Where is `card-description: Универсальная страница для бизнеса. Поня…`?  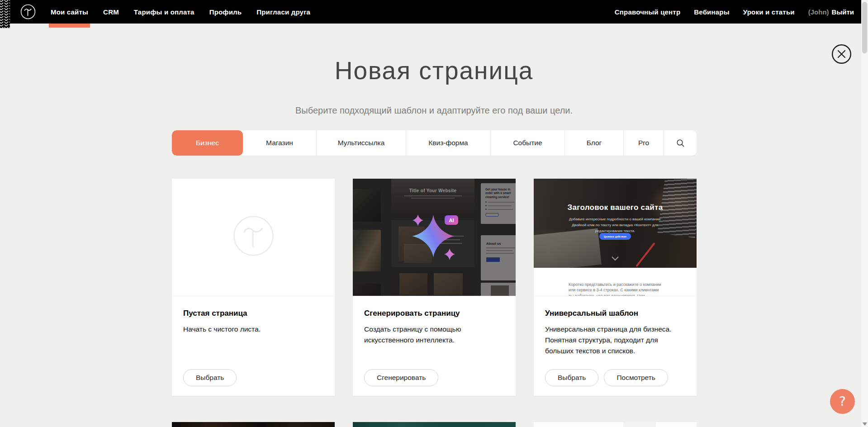 card-description: Универсальная страница для бизнеса. Поня… is located at coordinates (613, 340).